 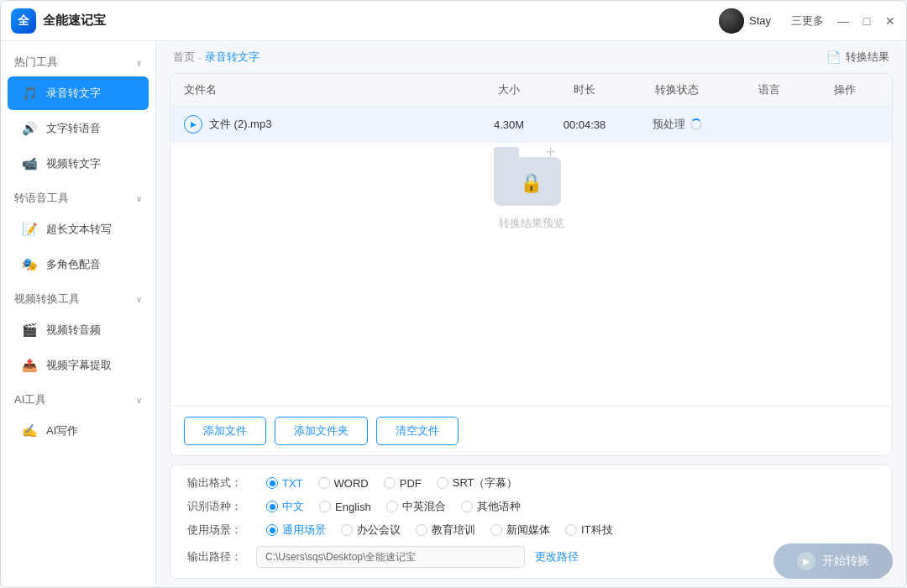 I want to click on scene-general: 通用场景, so click(x=296, y=530).